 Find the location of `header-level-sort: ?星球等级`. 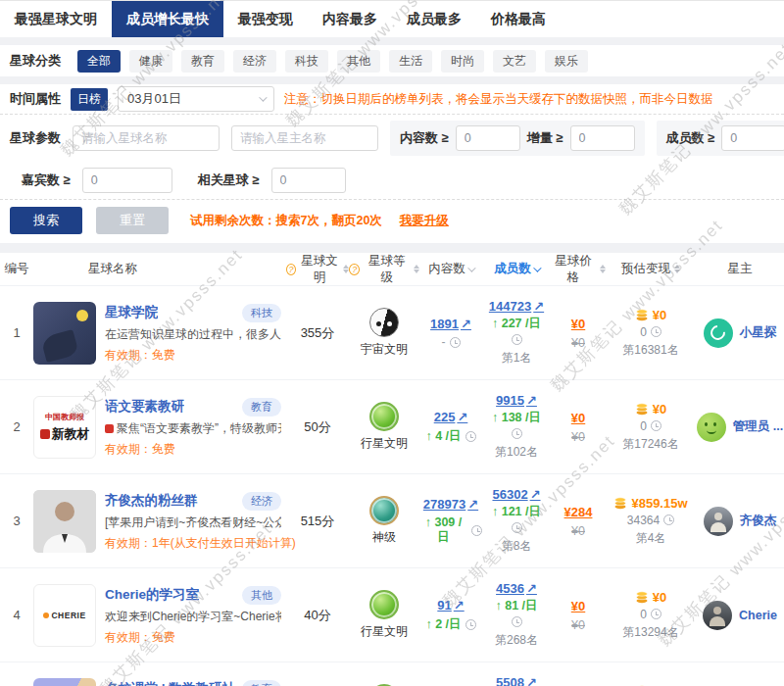

header-level-sort: ?星球等级 is located at coordinates (384, 270).